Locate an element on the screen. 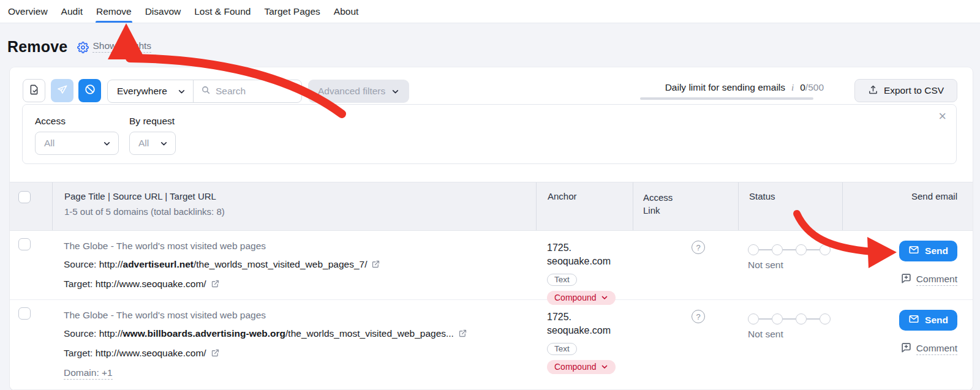 The image size is (980, 390). export-csv-button: Export to CSV is located at coordinates (906, 91).